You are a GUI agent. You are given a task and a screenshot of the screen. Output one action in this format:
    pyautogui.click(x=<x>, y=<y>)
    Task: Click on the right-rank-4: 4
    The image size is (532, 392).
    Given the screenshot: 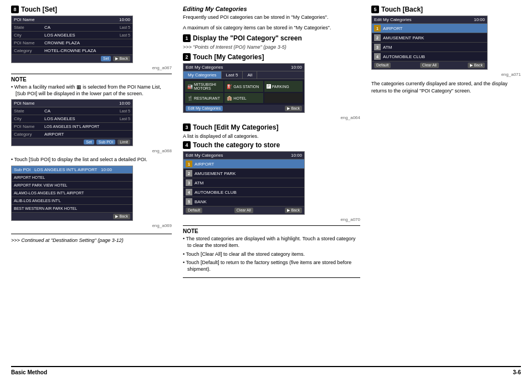 What is the action you would take?
    pyautogui.click(x=377, y=56)
    